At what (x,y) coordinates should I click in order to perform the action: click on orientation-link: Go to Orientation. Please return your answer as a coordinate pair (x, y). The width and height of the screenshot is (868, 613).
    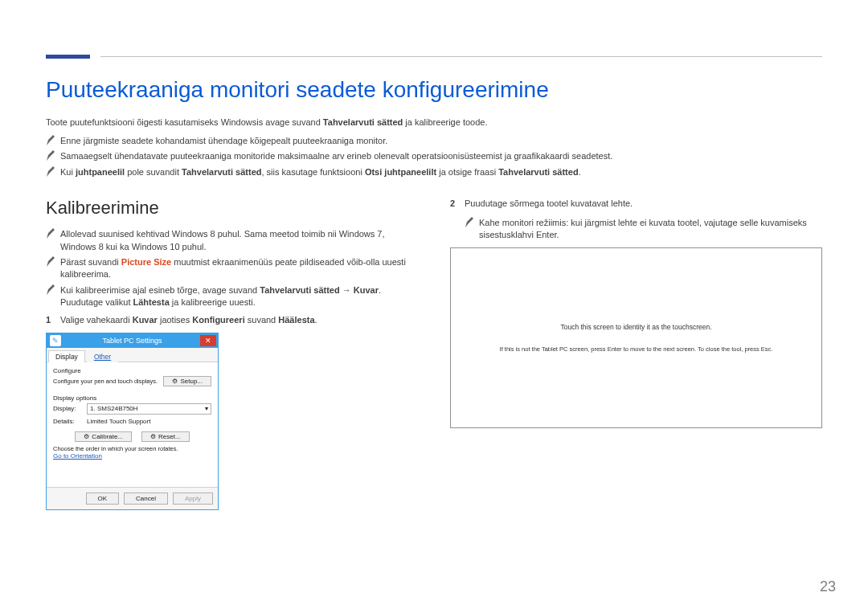
    Looking at the image, I should click on (132, 456).